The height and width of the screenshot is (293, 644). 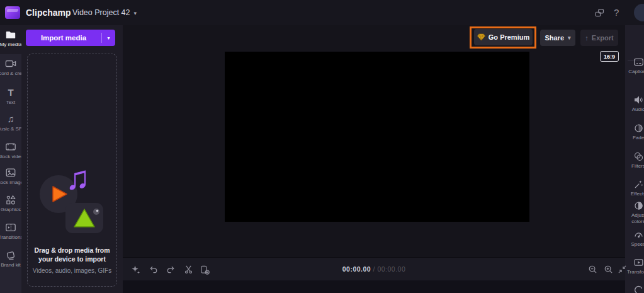 What do you see at coordinates (101, 13) in the screenshot?
I see `project-title: Video Project 42` at bounding box center [101, 13].